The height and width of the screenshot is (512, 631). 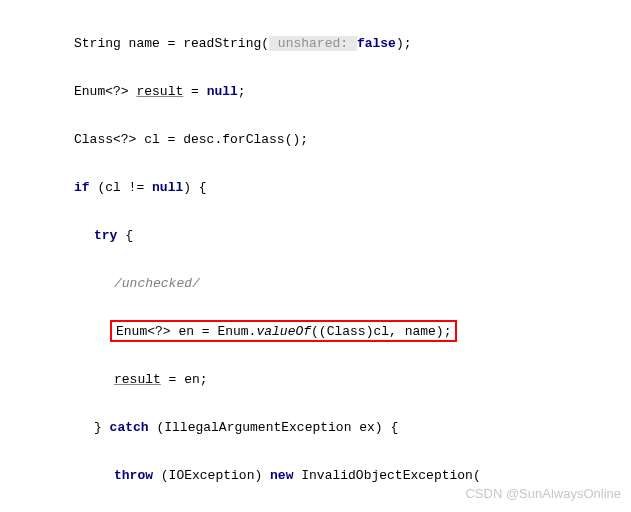 What do you see at coordinates (342, 476) in the screenshot?
I see `code-line: throw (IOException) new InvalidObjectExc…` at bounding box center [342, 476].